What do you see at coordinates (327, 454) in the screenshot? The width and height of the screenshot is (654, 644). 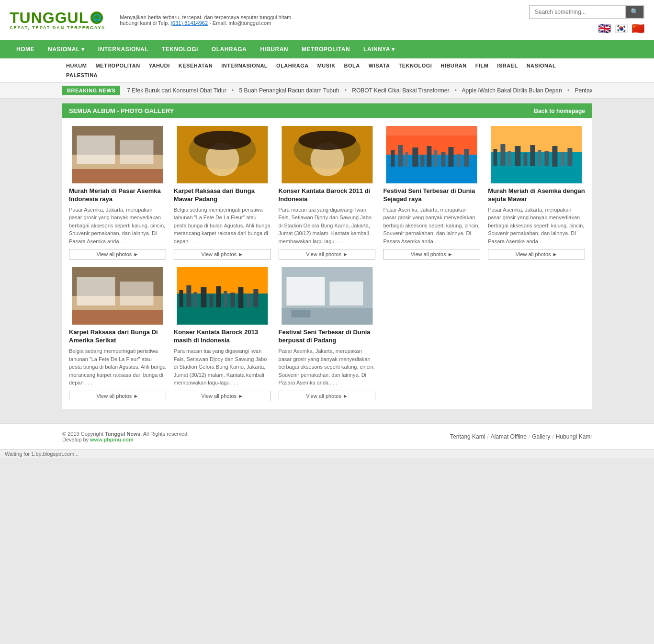 I see `status-bar: Waiting for 1.bp.blogspot.com...` at bounding box center [327, 454].